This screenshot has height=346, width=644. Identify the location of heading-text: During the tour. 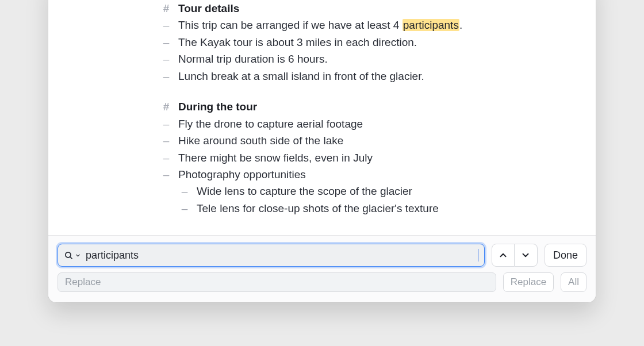
(217, 107).